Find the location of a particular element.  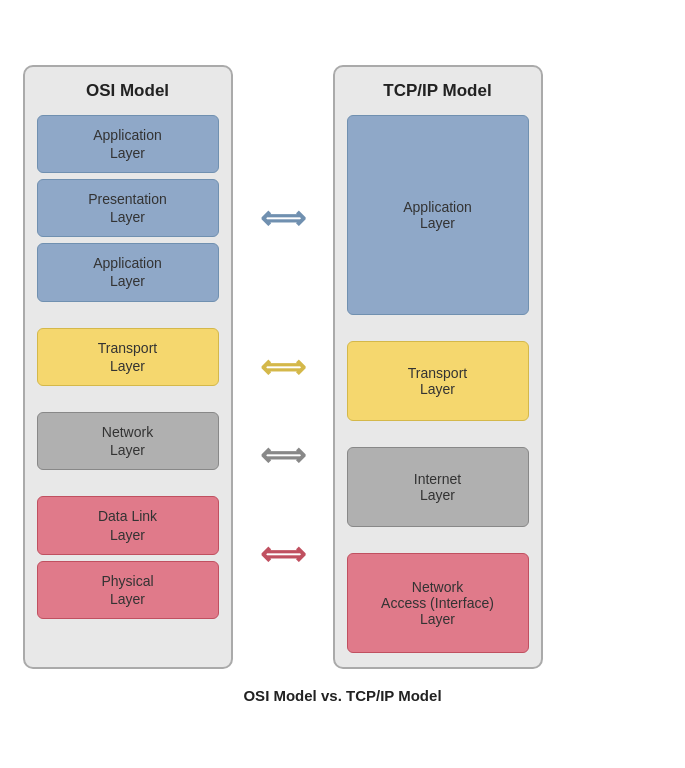

tcp-layer-internet: InternetLayer is located at coordinates (438, 487).